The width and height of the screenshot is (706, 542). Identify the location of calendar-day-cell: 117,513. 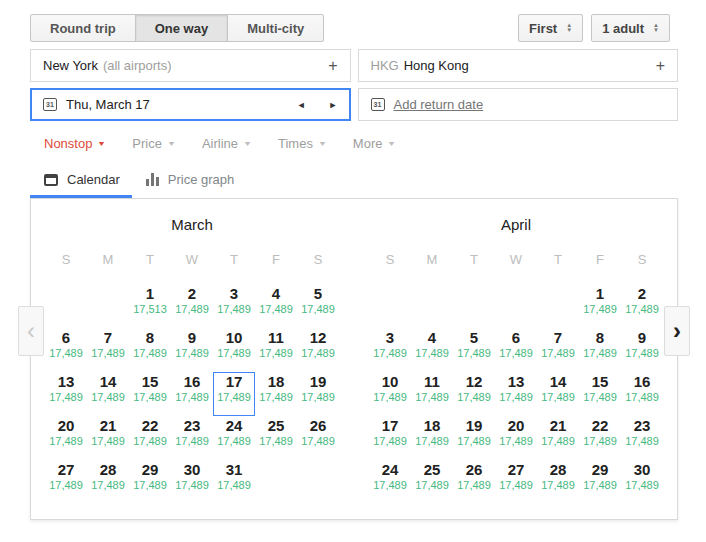
(150, 306).